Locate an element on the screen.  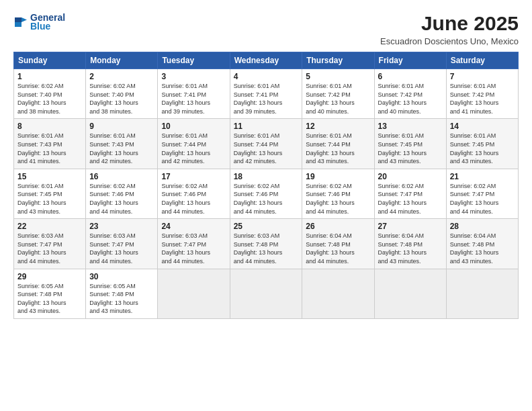
col-header-wednesday: Wednesday is located at coordinates (266, 60).